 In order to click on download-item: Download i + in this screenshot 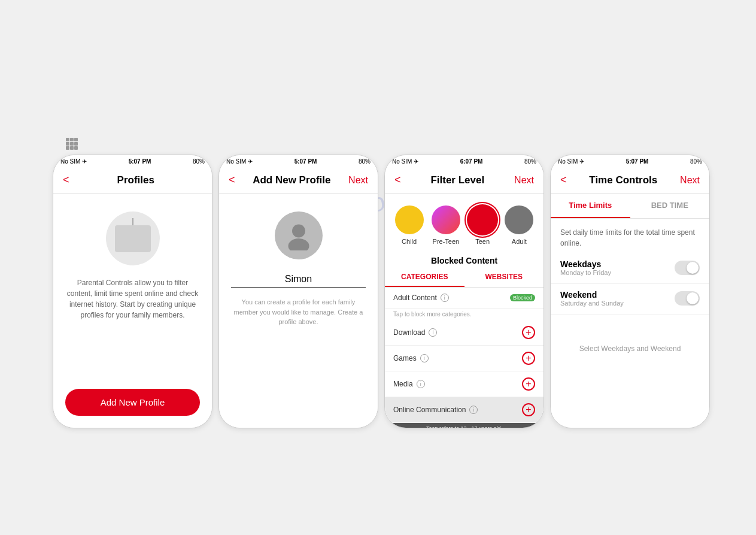, I will do `click(464, 333)`.